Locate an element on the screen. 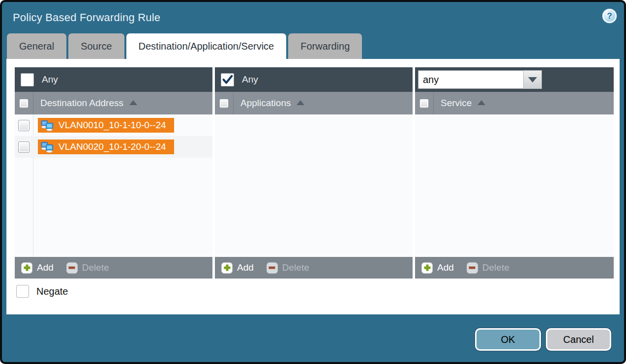  service-delete-button: Delete is located at coordinates (488, 268).